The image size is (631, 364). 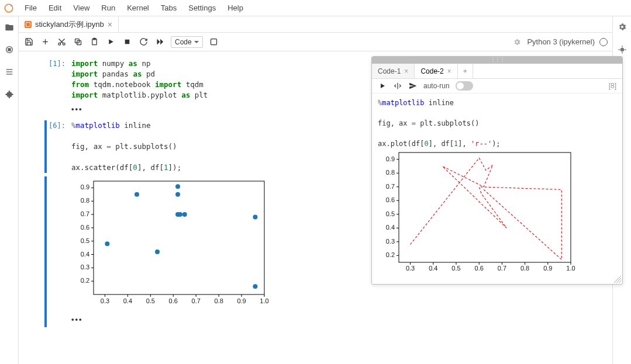 I want to click on jupyter-logo-icon, so click(x=9, y=8).